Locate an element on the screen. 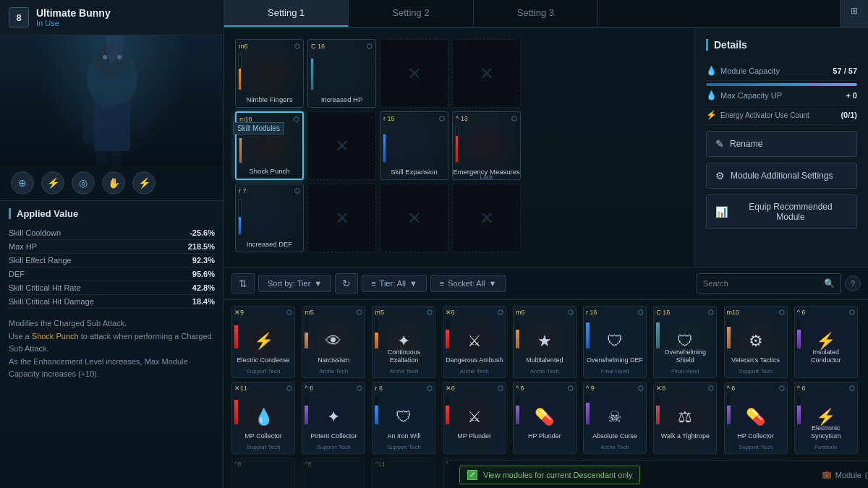  list-item: ✕6 ⬡ ⚖ Walk a Tightrope is located at coordinates (685, 418).